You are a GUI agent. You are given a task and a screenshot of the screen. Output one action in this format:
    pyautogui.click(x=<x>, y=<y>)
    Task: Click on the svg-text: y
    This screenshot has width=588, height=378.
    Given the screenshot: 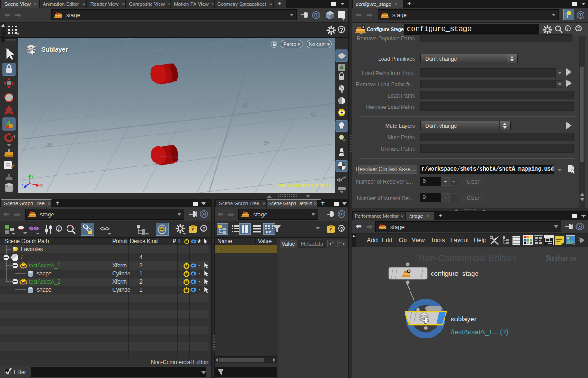 What is the action you would take?
    pyautogui.click(x=32, y=176)
    